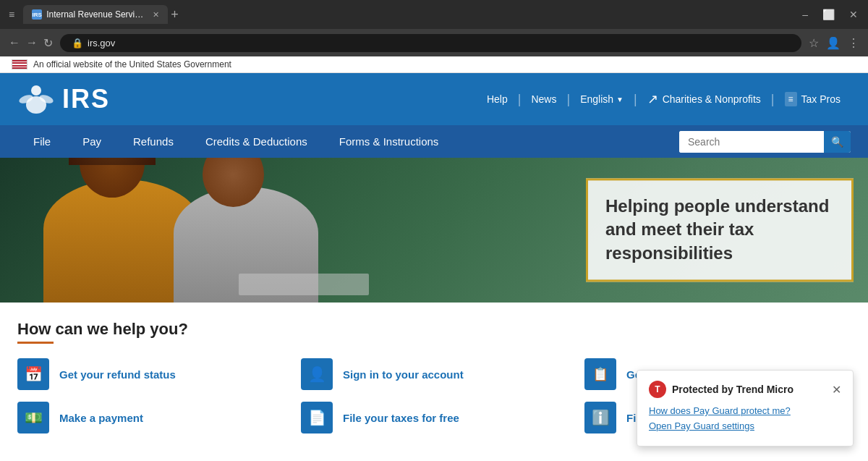 Image resolution: width=868 pixels, height=461 pixels. Describe the element at coordinates (150, 374) in the screenshot. I see `help-item-refund: 📅 Get your refund status` at that location.